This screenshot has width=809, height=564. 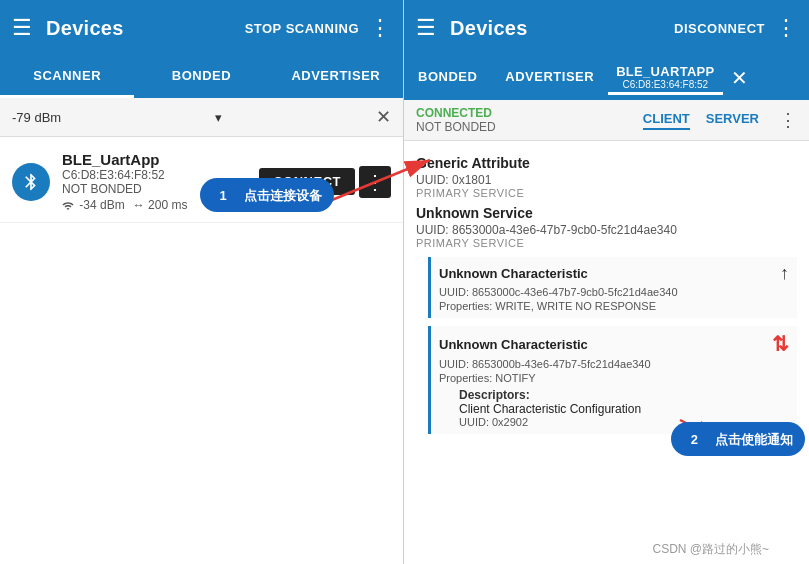 What do you see at coordinates (612, 380) in the screenshot?
I see `characteristic-2: Unknown Characteristic ⇅ UUID: 8653000b-…` at bounding box center [612, 380].